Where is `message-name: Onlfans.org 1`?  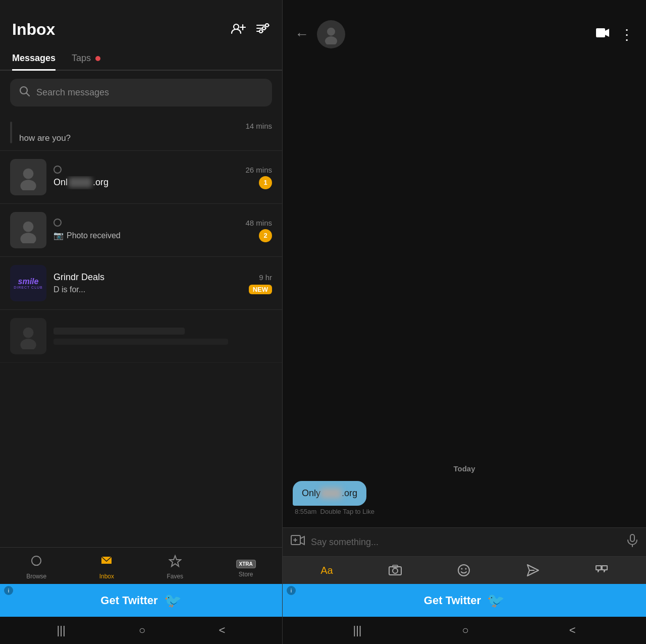
message-name: Onlfans.org 1 is located at coordinates (163, 183).